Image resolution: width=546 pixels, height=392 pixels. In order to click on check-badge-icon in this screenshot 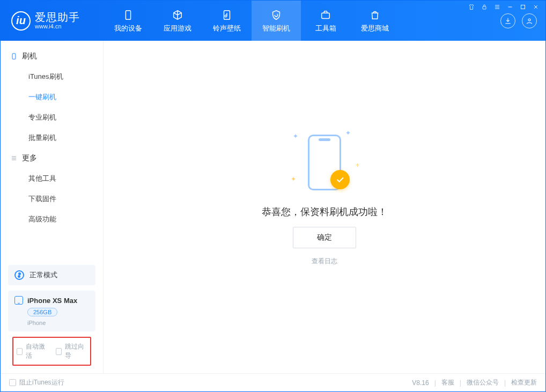, I will do `click(340, 180)`.